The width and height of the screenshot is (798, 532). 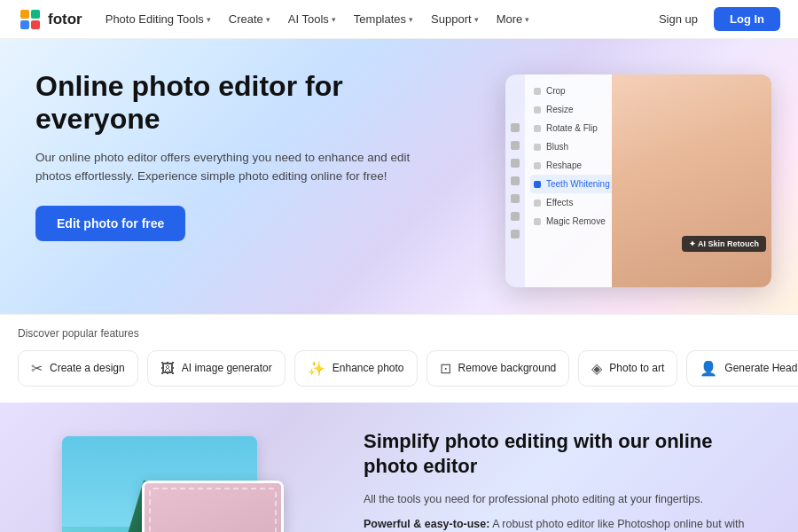 What do you see at coordinates (312, 20) in the screenshot?
I see `nav-ai-tools: AI Tools ▾` at bounding box center [312, 20].